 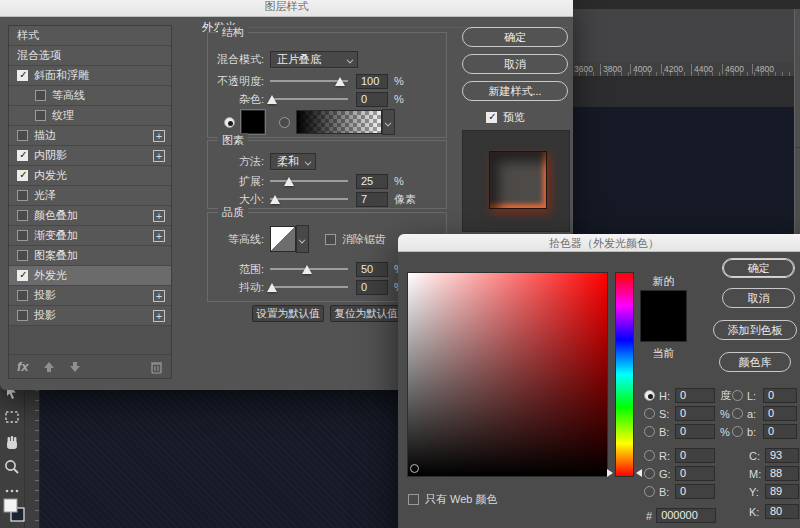 What do you see at coordinates (695, 456) in the screenshot?
I see `r-input: 0` at bounding box center [695, 456].